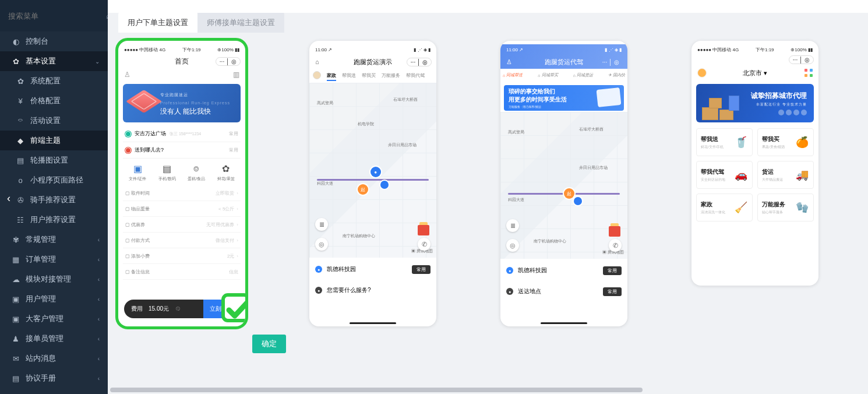  Describe the element at coordinates (54, 41) in the screenshot. I see `menu-console: ◐ 控制台` at that location.